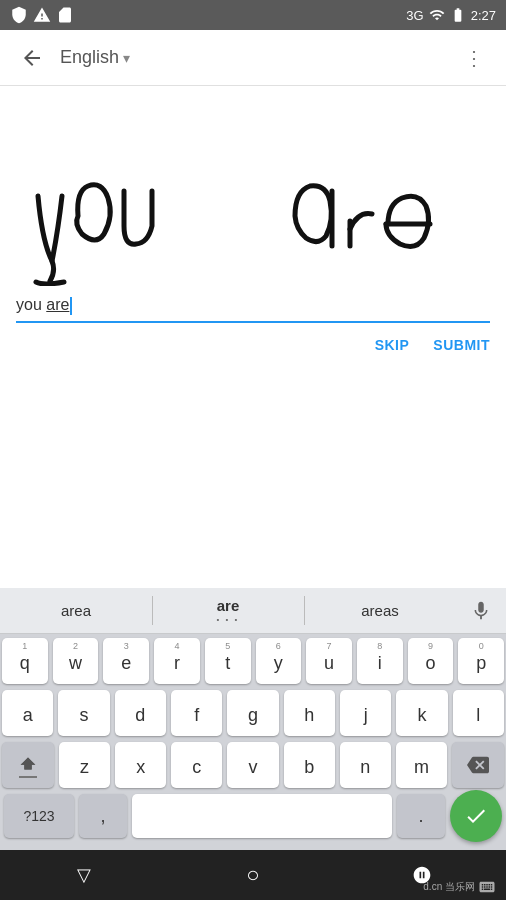  Describe the element at coordinates (478, 713) in the screenshot. I see `key-l: l` at that location.